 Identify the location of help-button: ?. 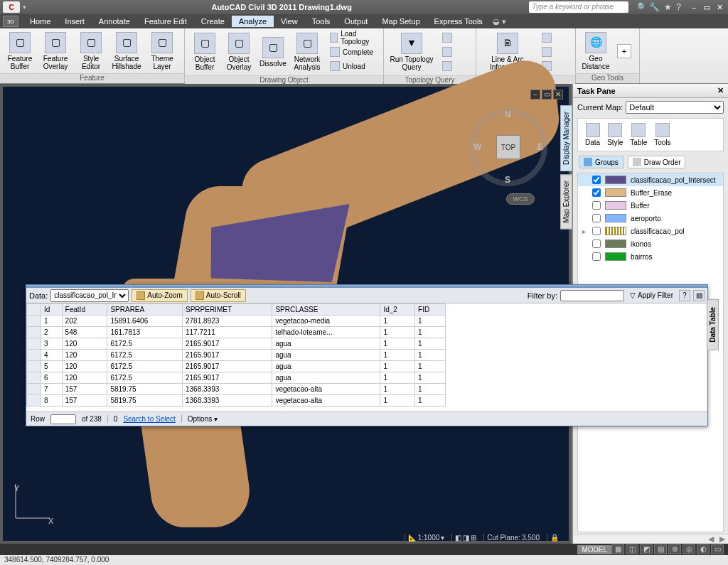
(685, 296).